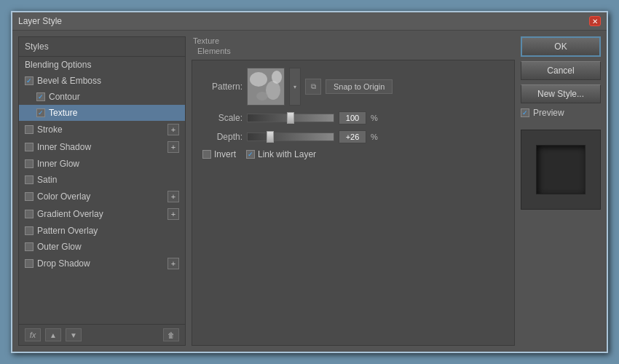 Image resolution: width=619 pixels, height=364 pixels. Describe the element at coordinates (270, 137) in the screenshot. I see `depth-thumb` at that location.